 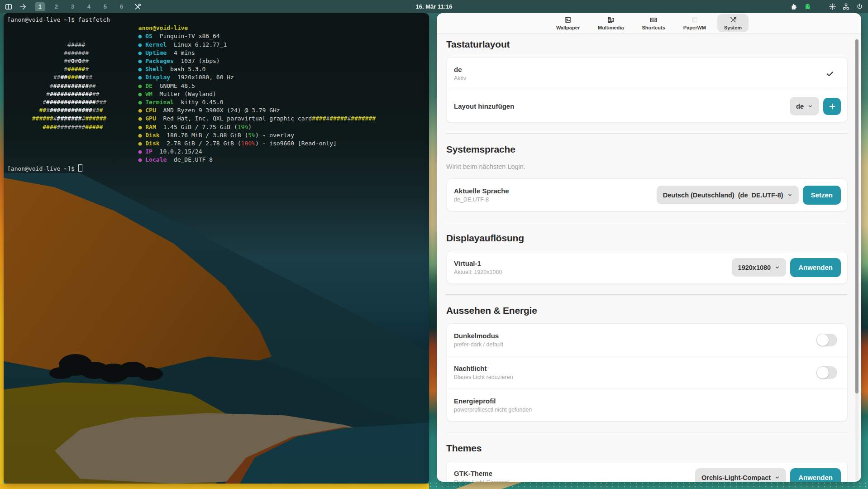 I want to click on tab-label: Multimedia, so click(x=611, y=28).